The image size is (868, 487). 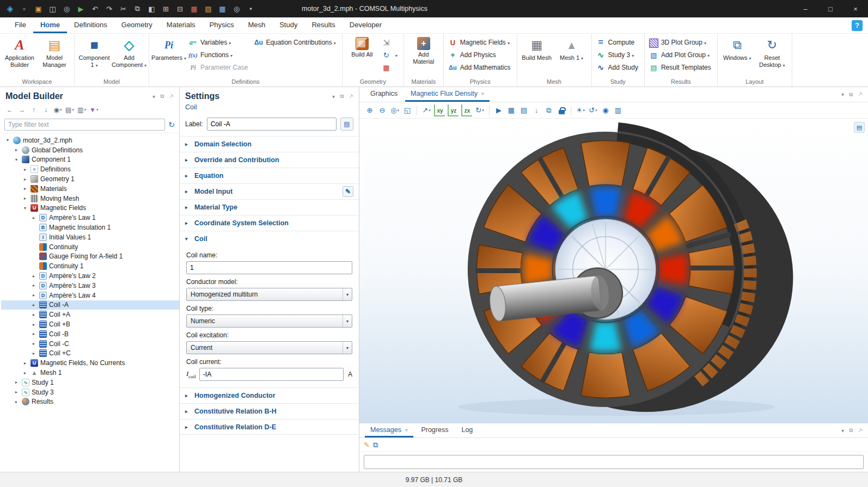 I want to click on plot-properties-icon: ▤, so click(x=859, y=127).